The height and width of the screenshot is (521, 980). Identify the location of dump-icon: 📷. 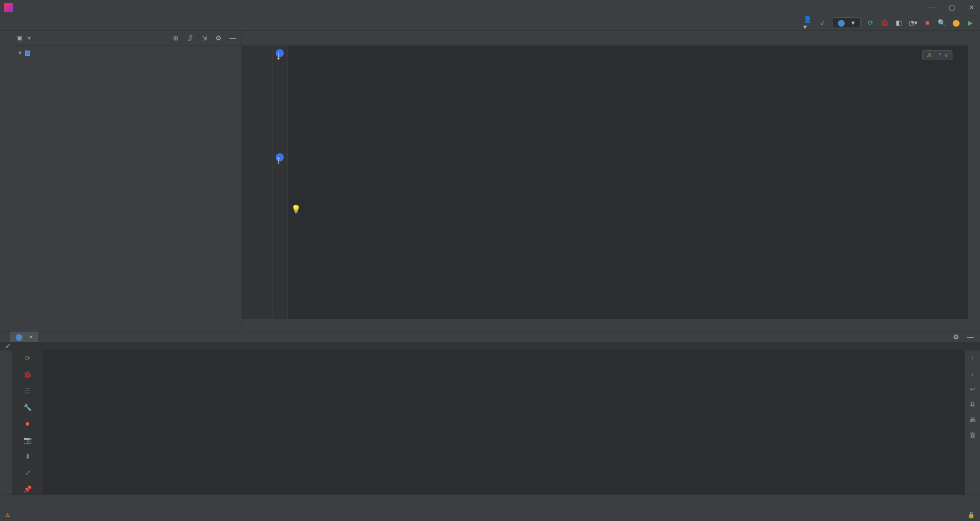
(28, 440).